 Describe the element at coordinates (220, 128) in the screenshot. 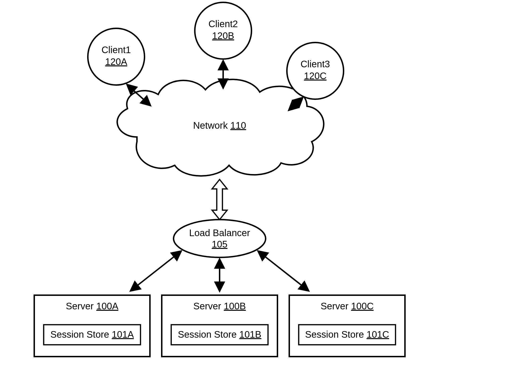

I see `network-cloud: Network 110` at that location.